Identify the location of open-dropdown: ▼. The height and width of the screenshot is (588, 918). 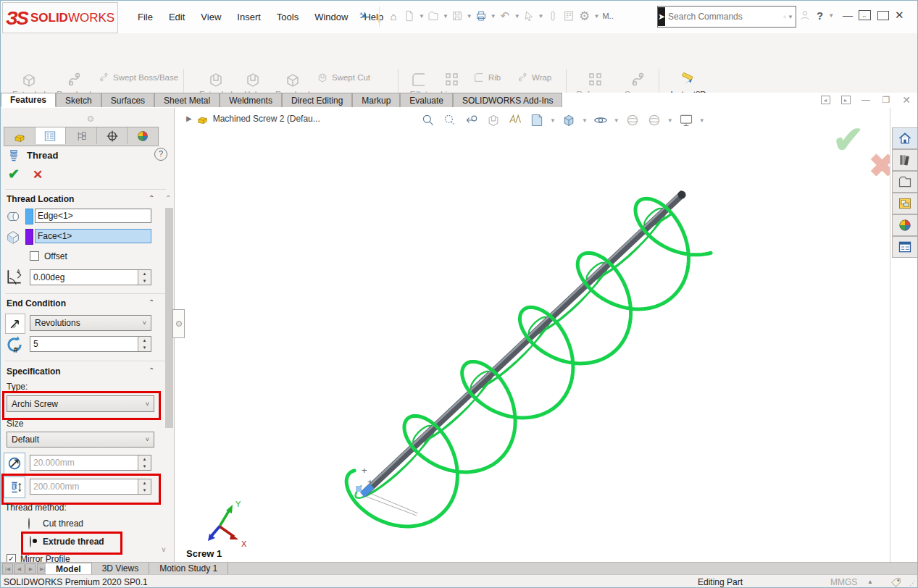
(446, 16).